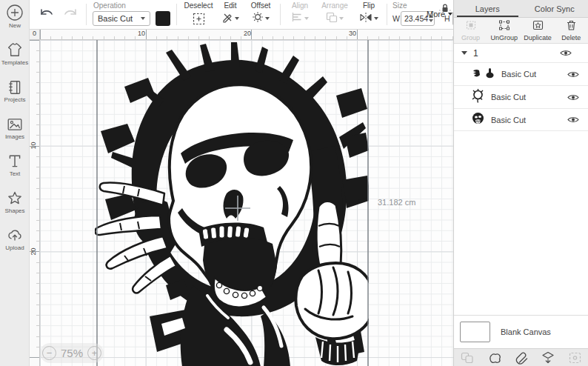  Describe the element at coordinates (504, 27) in the screenshot. I see `ungroup-icon` at that location.